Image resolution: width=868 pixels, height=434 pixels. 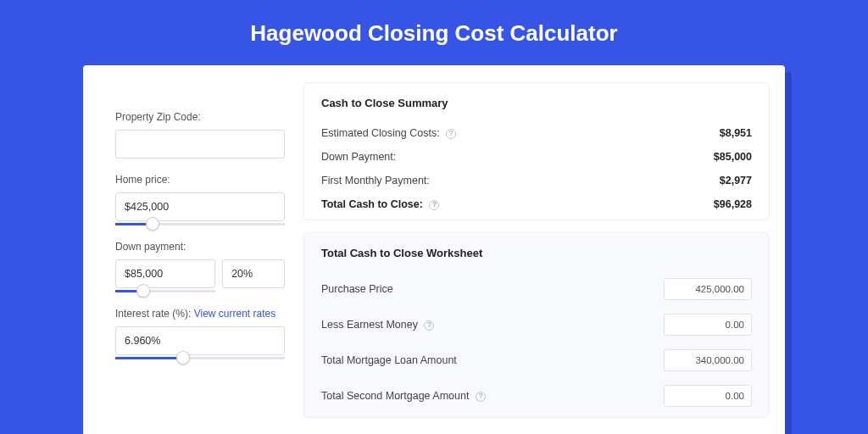 I want to click on worksheet-row: Less Earnest Money ?, so click(x=537, y=325).